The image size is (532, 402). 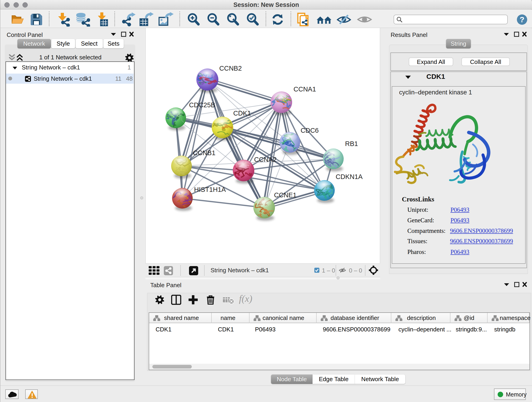 I want to click on svg-text: CCNE1, so click(x=285, y=195).